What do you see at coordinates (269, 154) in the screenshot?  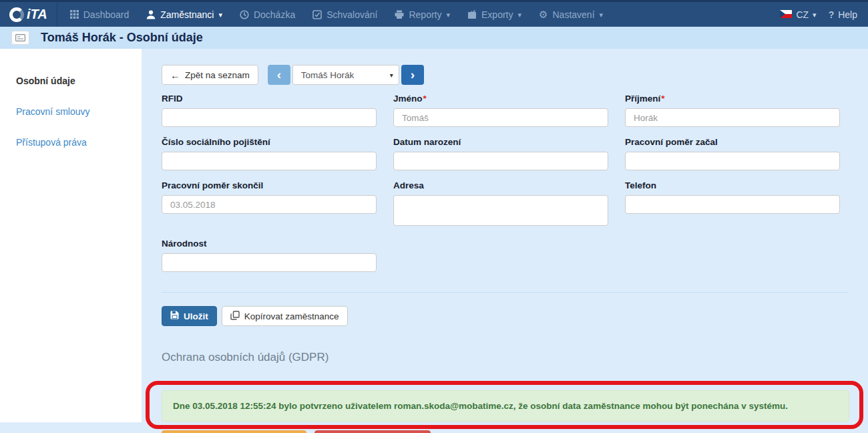 I see `field-cislo-pojisteni: Číslo sociálního pojištění` at bounding box center [269, 154].